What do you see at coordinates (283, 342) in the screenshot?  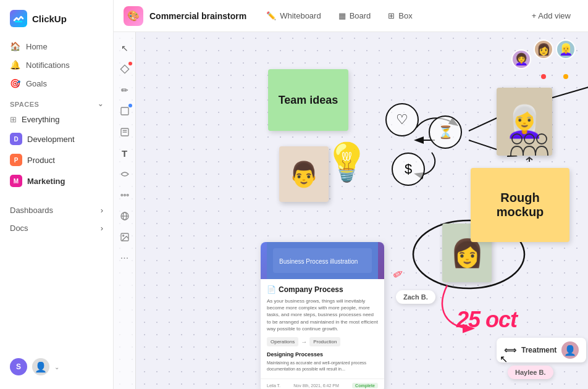 I see `flow-from: Operations` at bounding box center [283, 342].